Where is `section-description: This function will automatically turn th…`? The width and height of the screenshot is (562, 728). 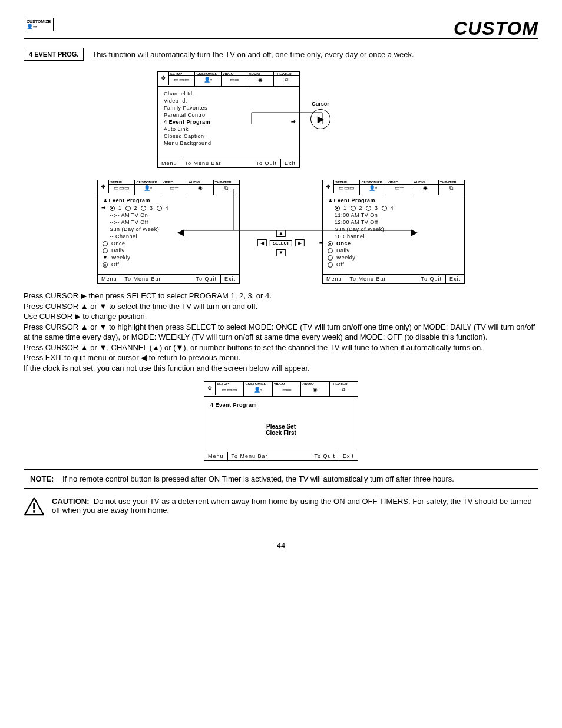 section-description: This function will automatically turn th… is located at coordinates (253, 54).